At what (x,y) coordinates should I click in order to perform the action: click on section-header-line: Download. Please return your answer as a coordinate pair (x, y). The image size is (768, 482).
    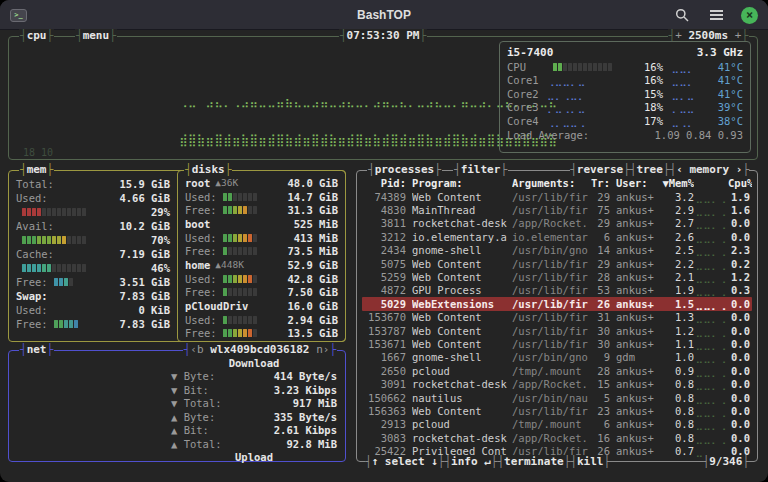
    Looking at the image, I should click on (254, 363).